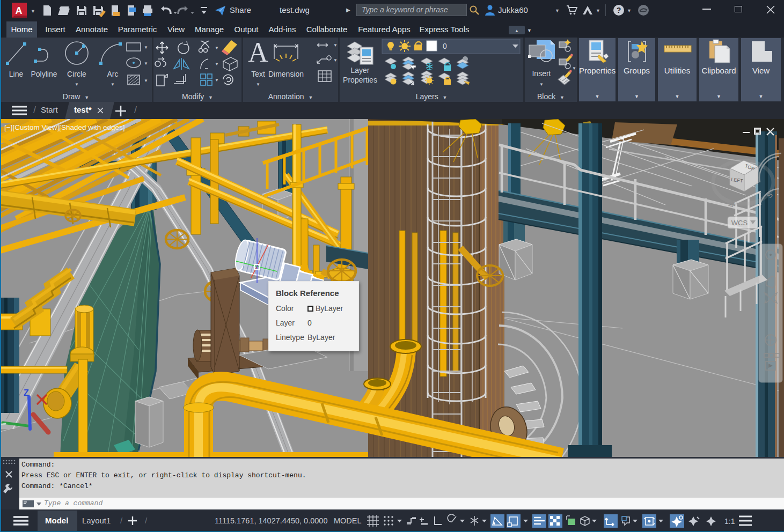 The height and width of the screenshot is (532, 784). What do you see at coordinates (26, 393) in the screenshot?
I see `svg-text: Z` at bounding box center [26, 393].